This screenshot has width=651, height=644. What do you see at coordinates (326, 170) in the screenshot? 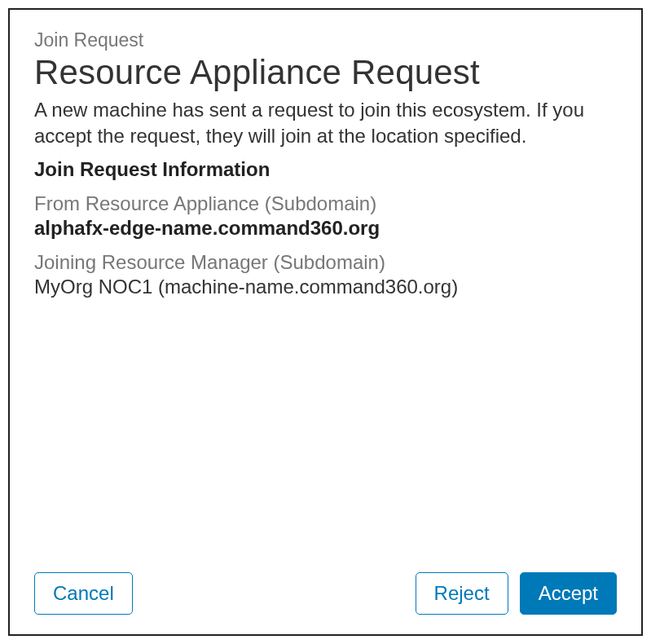
I see `join-request-info-heading: Join Request Information` at bounding box center [326, 170].